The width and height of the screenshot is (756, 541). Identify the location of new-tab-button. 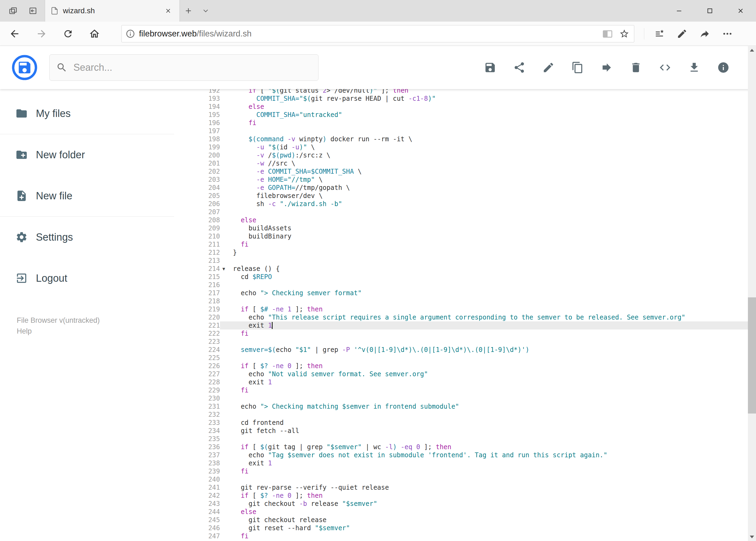
(188, 11).